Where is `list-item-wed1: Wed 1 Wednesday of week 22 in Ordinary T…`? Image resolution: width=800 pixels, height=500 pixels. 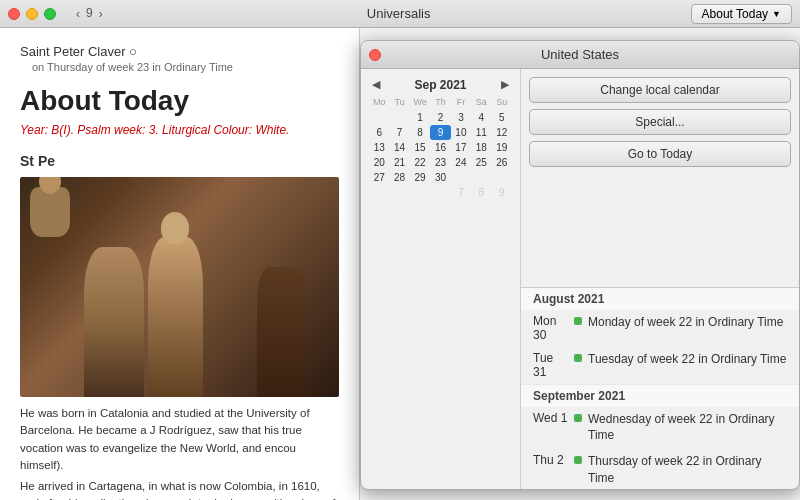
list-item-wed1: Wed 1 Wednesday of week 22 in Ordinary T… is located at coordinates (660, 428).